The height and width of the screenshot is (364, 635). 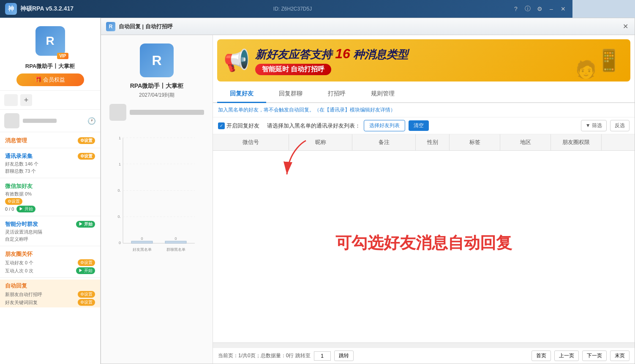 I want to click on col-remark: 备注, so click(x=384, y=142).